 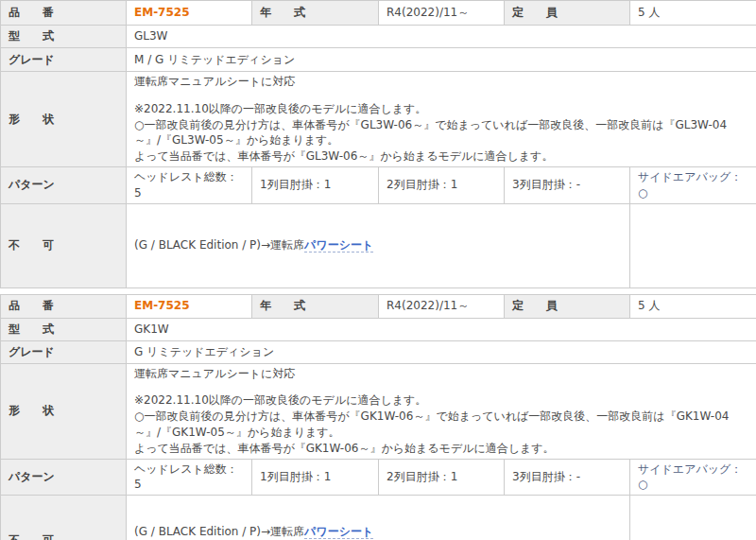 I want to click on shape-note: よって当品番では、車体番号が『GL3W-06～』から始まるモデルに適合します。, so click(x=441, y=157).